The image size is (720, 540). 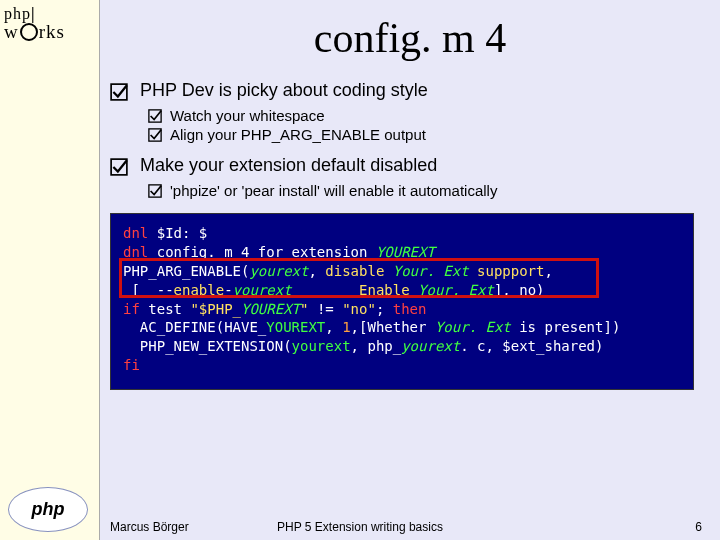 I want to click on bullet-text: PHP Dev is picky about coding style, so click(x=284, y=90).